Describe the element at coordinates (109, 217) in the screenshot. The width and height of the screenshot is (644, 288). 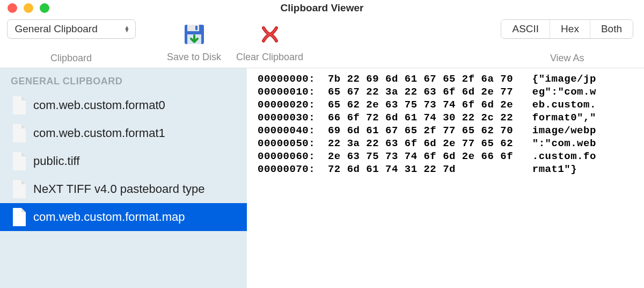
I see `format-label: com.web.custom.format.map` at that location.